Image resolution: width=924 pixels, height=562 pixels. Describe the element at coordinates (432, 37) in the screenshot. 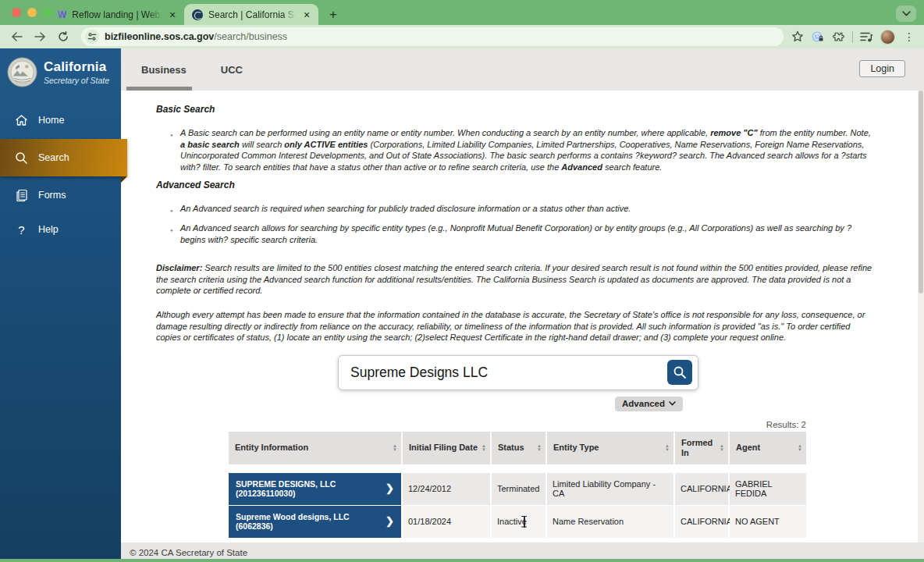

I see `address-bar: bizfileonline.sos.ca.gov/search/business` at that location.